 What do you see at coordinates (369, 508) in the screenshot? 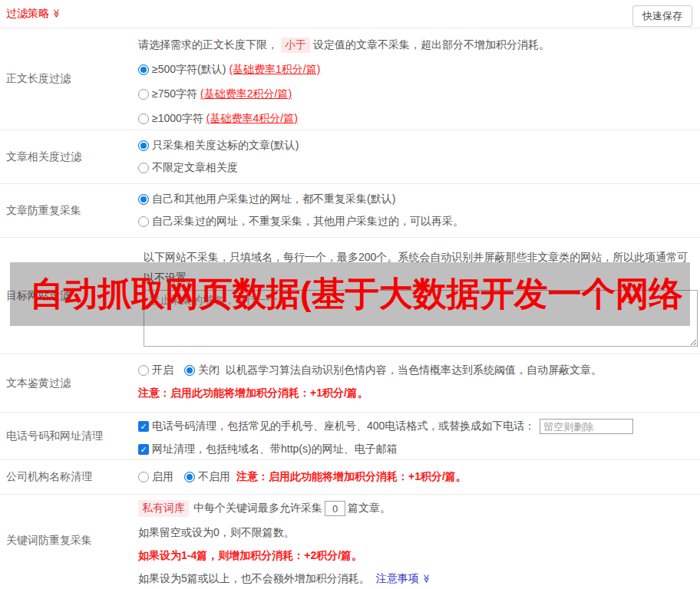
I see `limit-text-suffix: 篇文章。` at bounding box center [369, 508].